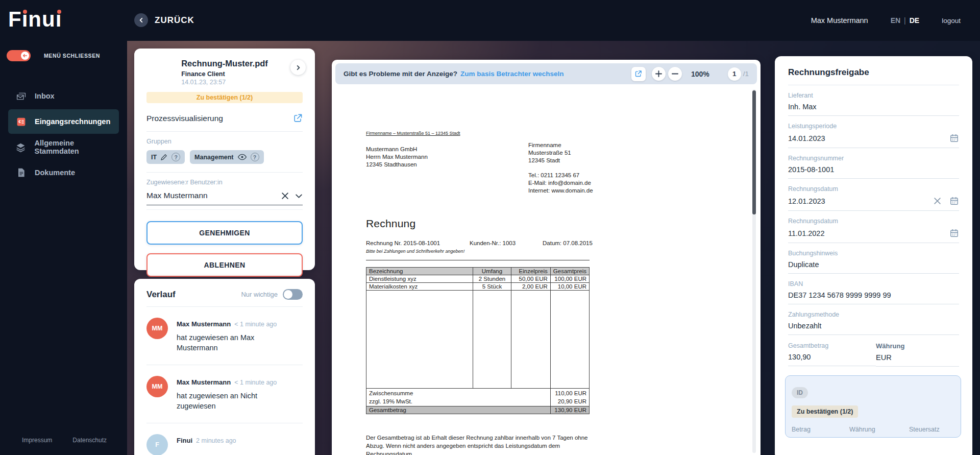 The height and width of the screenshot is (455, 980). I want to click on group-tag-label: IT, so click(154, 157).